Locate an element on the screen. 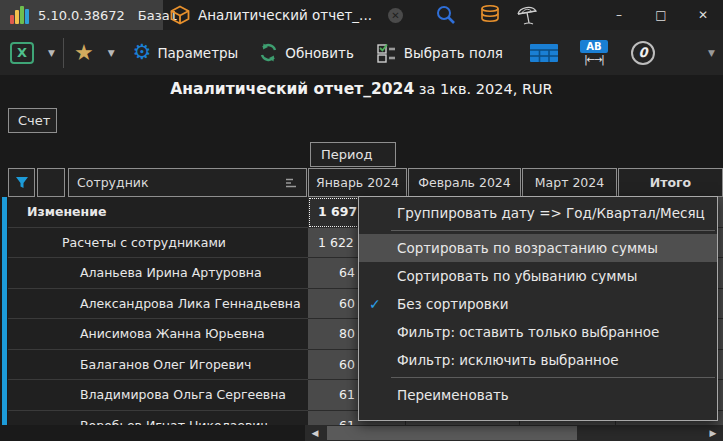 The height and width of the screenshot is (441, 723). search-icon is located at coordinates (446, 15).